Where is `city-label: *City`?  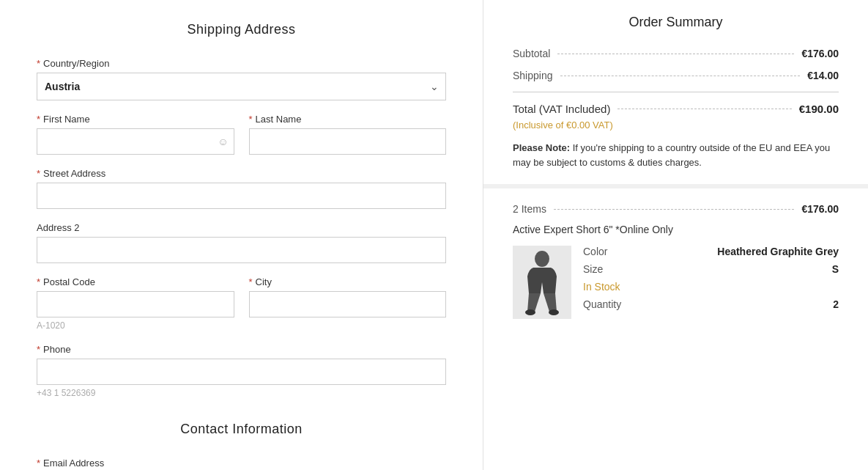
city-label: *City is located at coordinates (348, 282).